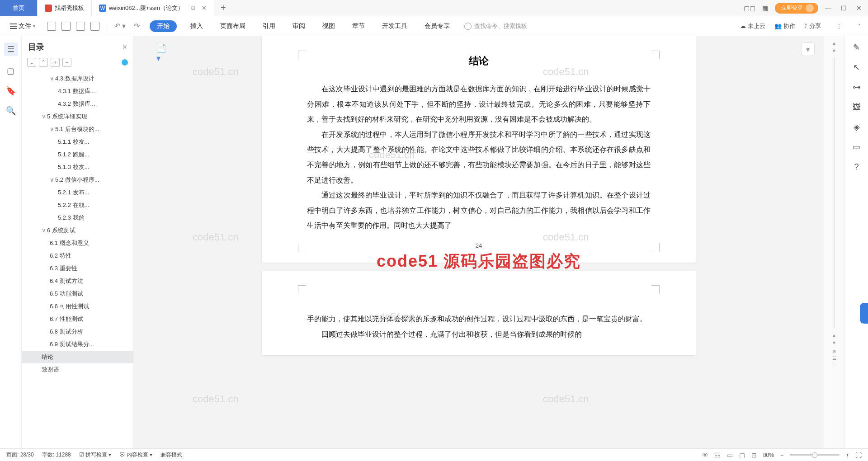 The width and height of the screenshot is (868, 461). Describe the element at coordinates (742, 455) in the screenshot. I see `weblayout-icon: ▢` at that location.